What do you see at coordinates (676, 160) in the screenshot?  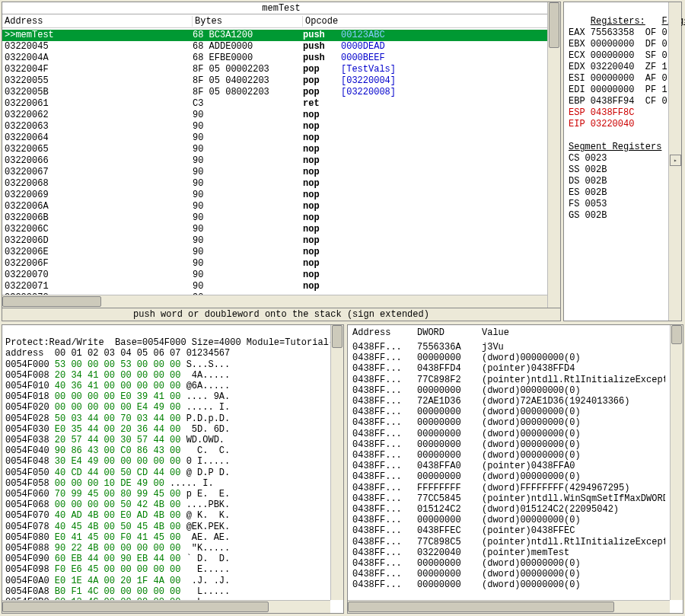 I see `scroll-right-icon: ▸` at bounding box center [676, 160].